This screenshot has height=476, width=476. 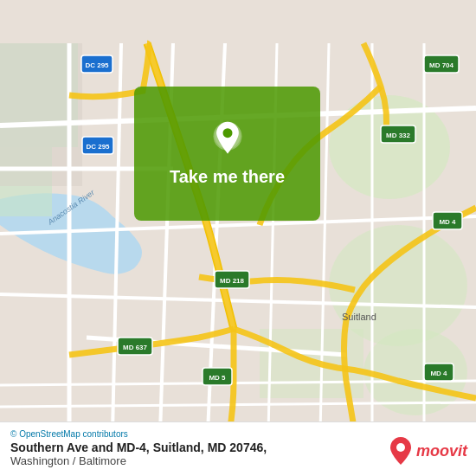 I want to click on moovit-logo: moovit, so click(x=428, y=451).